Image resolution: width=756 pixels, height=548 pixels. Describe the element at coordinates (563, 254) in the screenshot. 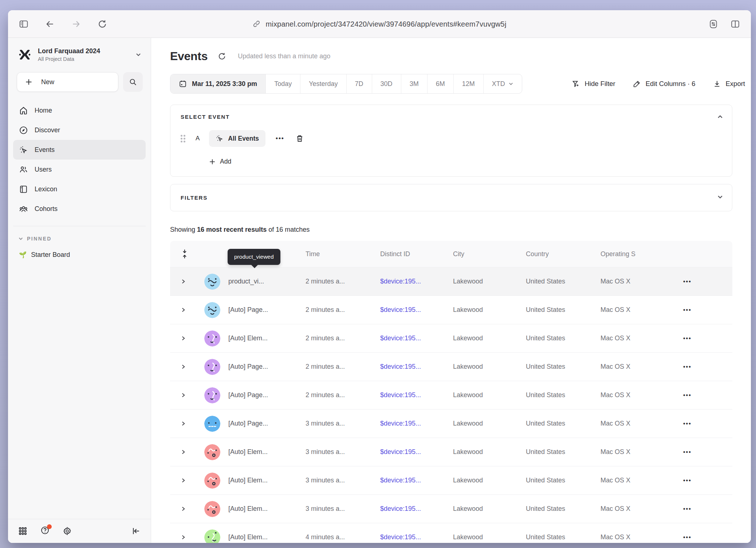

I see `column-header-country: Country` at that location.